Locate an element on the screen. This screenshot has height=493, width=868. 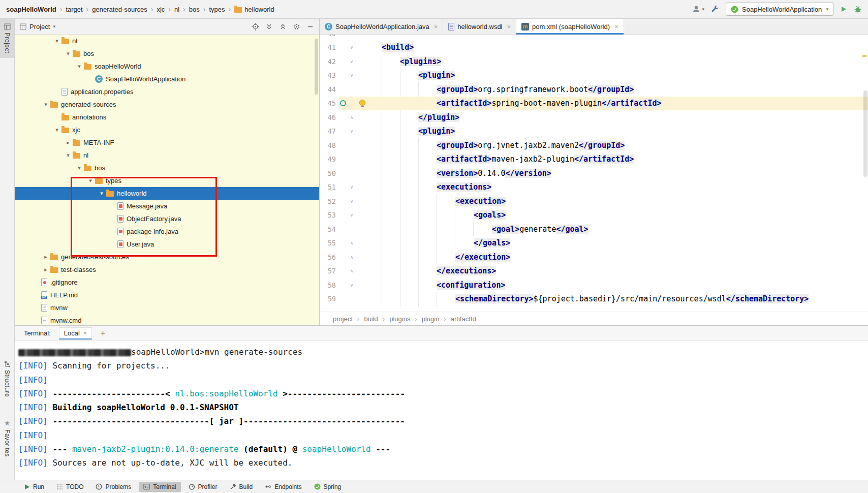
code-line-49: 49<artifactId>maven-jaxb2-plugin</artifa… is located at coordinates (594, 160).